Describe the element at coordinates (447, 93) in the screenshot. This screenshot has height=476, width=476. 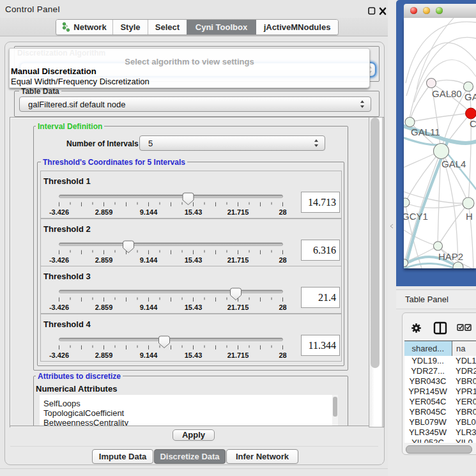
I see `svg-text: GAL80` at that location.